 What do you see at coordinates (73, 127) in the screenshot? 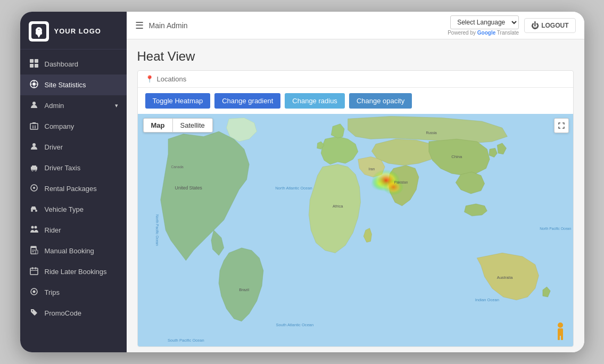
I see `sidebar-item-company: Company` at bounding box center [73, 127].